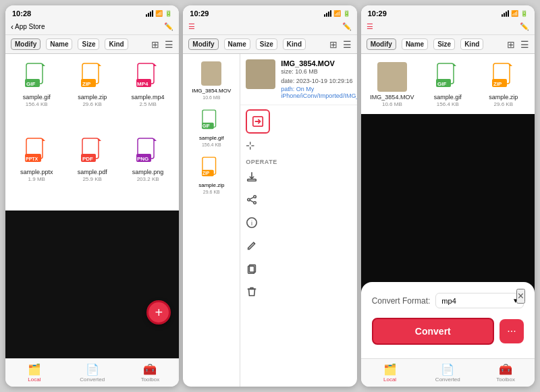 The width and height of the screenshot is (540, 392). I want to click on add-fab-button: +, so click(159, 312).